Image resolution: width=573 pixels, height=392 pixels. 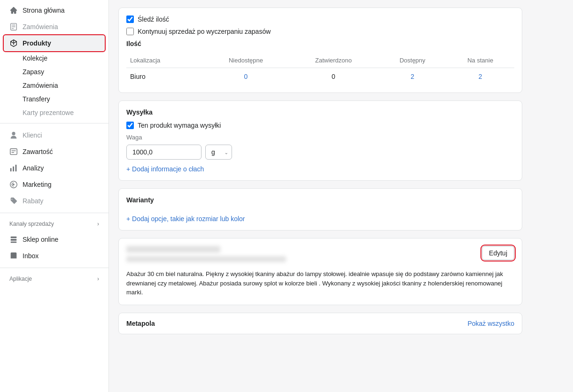 I want to click on content-icon, so click(x=14, y=152).